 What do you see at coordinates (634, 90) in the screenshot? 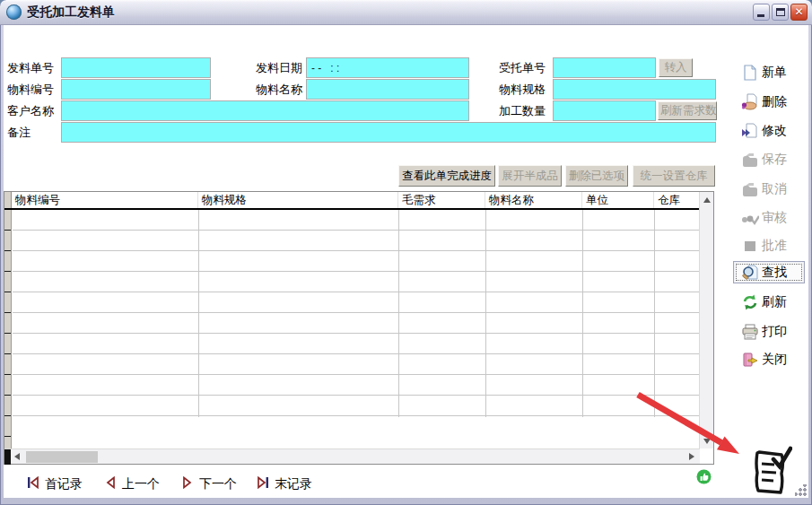
I see `material-spec-field` at bounding box center [634, 90].